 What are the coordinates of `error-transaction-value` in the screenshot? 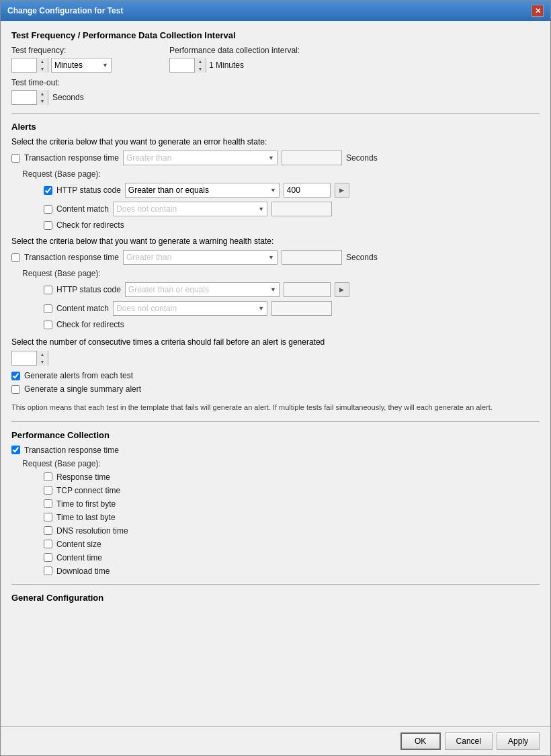 It's located at (312, 158).